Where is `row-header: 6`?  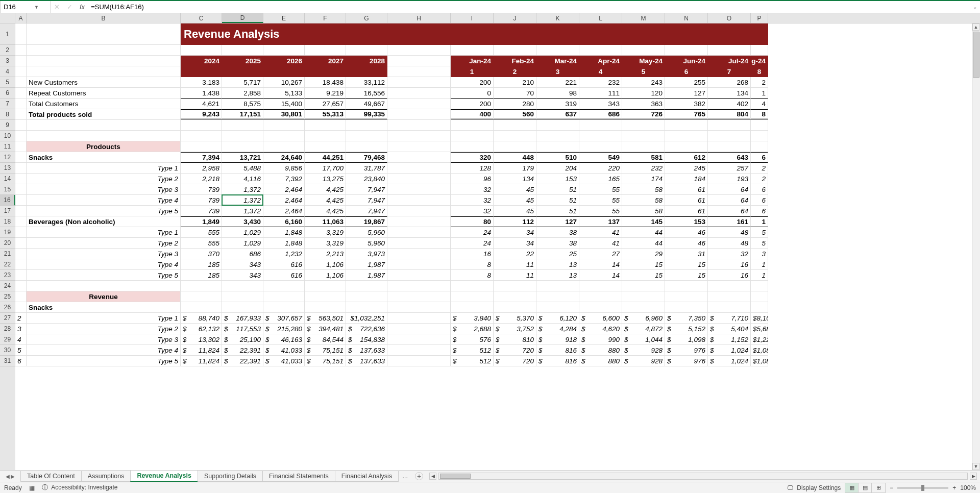 row-header: 6 is located at coordinates (8, 93).